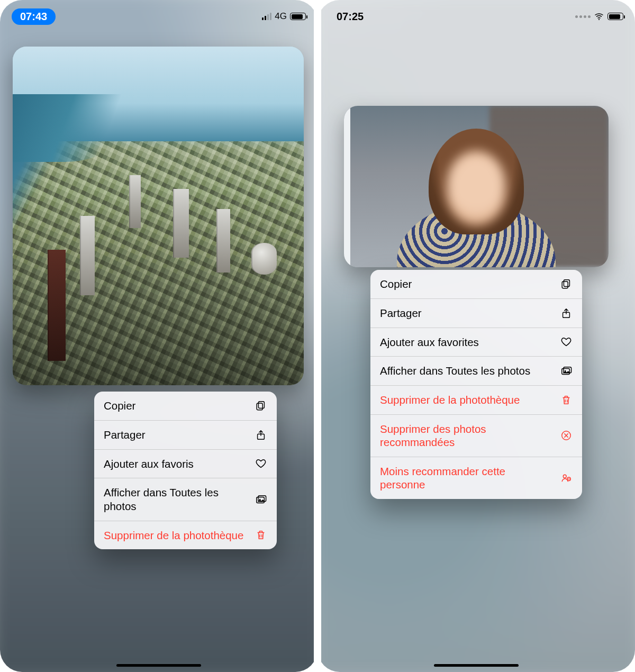  I want to click on status-bar: 07:25, so click(476, 15).